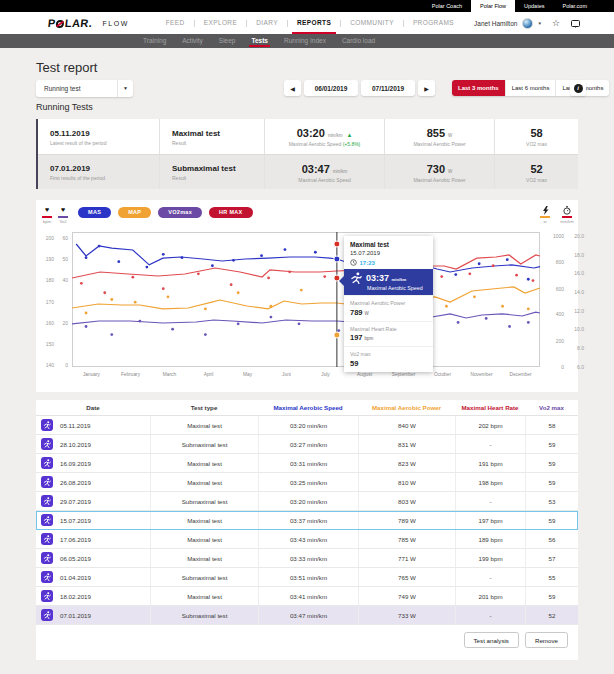 This screenshot has height=674, width=614. I want to click on subnav-item-running-index: Running Index, so click(305, 41).